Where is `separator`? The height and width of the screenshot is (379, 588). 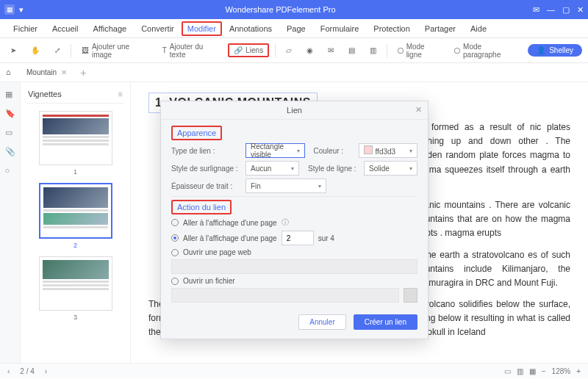
separator is located at coordinates (387, 51).